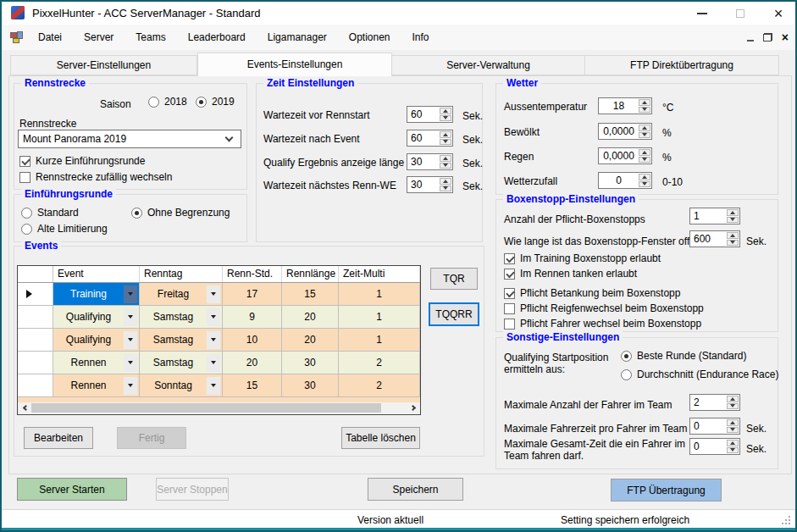 This screenshot has width=797, height=532. I want to click on radio-durchschnitt: Durchschnitt (Endurance Race), so click(700, 374).